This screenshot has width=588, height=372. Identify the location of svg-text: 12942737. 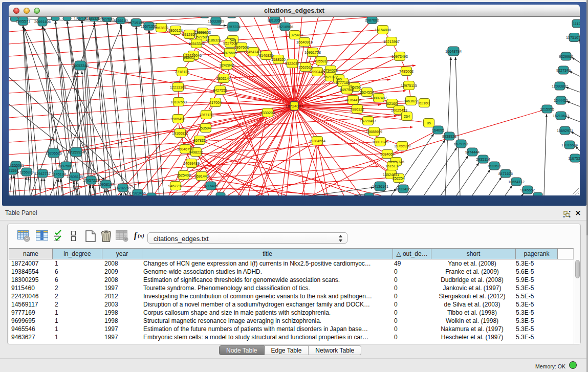
(42, 174).